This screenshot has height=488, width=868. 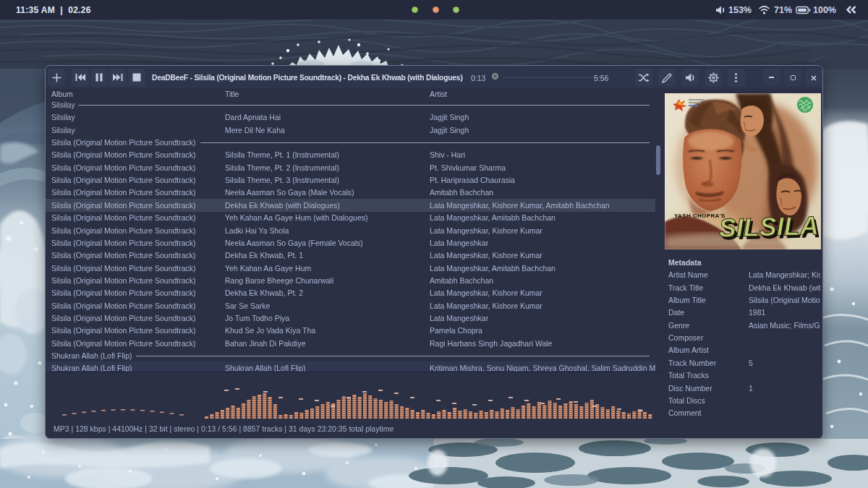 What do you see at coordinates (768, 227) in the screenshot?
I see `svg-text: SILSILA` at bounding box center [768, 227].